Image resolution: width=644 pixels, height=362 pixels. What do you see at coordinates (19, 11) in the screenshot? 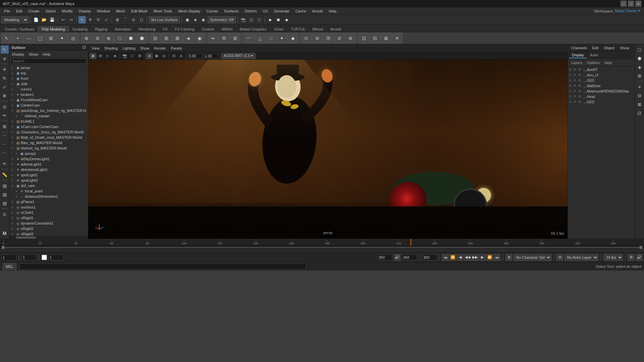
I see `menu-edit: Edit` at bounding box center [19, 11].